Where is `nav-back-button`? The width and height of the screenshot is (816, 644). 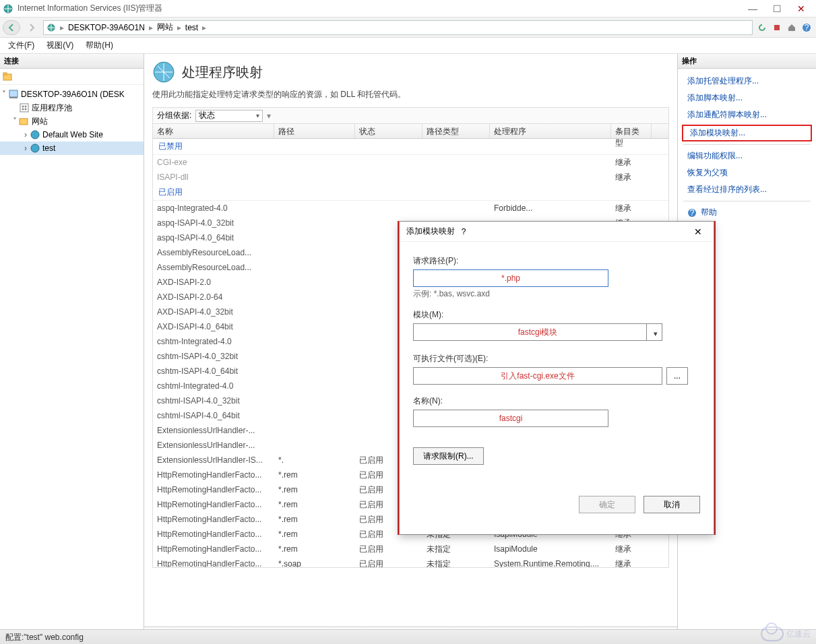 nav-back-button is located at coordinates (11, 28).